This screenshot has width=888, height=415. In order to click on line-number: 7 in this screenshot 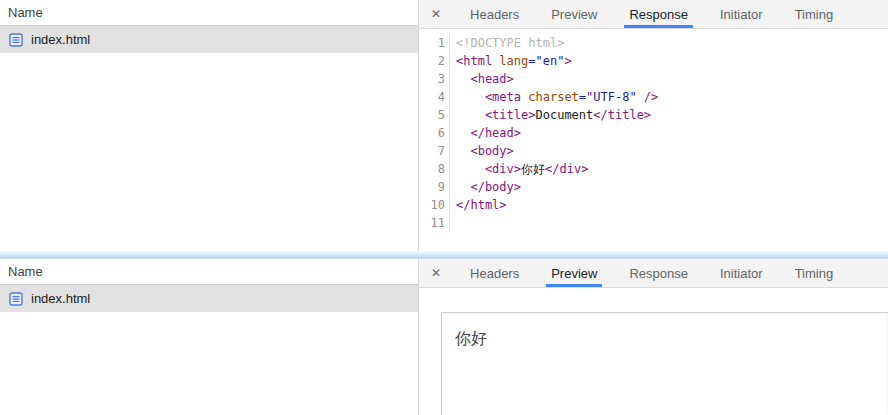, I will do `click(434, 151)`.